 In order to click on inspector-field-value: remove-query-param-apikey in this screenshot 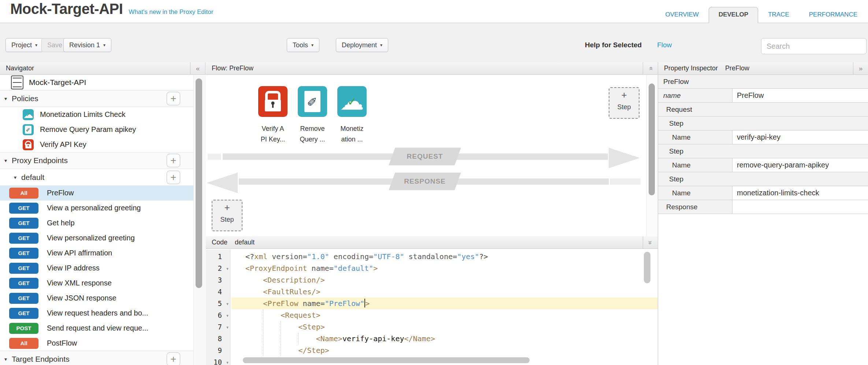, I will do `click(800, 165)`.